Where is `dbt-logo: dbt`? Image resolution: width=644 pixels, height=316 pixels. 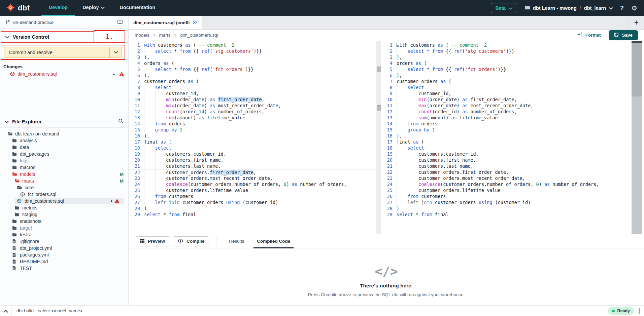
dbt-logo: dbt is located at coordinates (17, 8).